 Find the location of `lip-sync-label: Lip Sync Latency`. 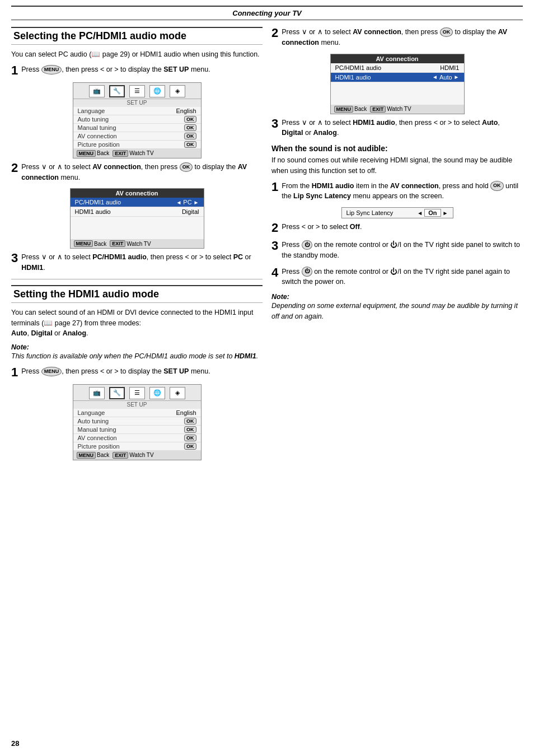

lip-sync-label: Lip Sync Latency is located at coordinates (370, 213).